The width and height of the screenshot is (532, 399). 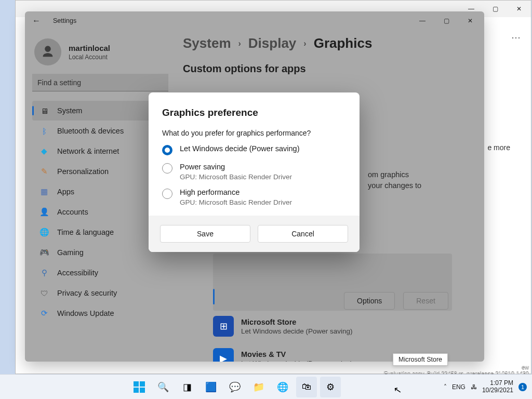 What do you see at coordinates (459, 387) in the screenshot?
I see `language-indicator: ENG` at bounding box center [459, 387].